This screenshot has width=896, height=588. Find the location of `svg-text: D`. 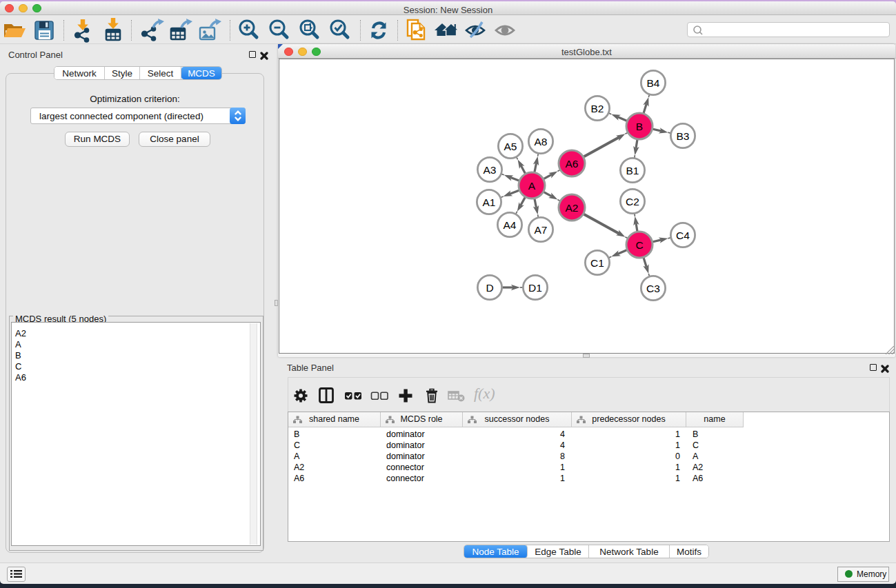

svg-text: D is located at coordinates (490, 288).